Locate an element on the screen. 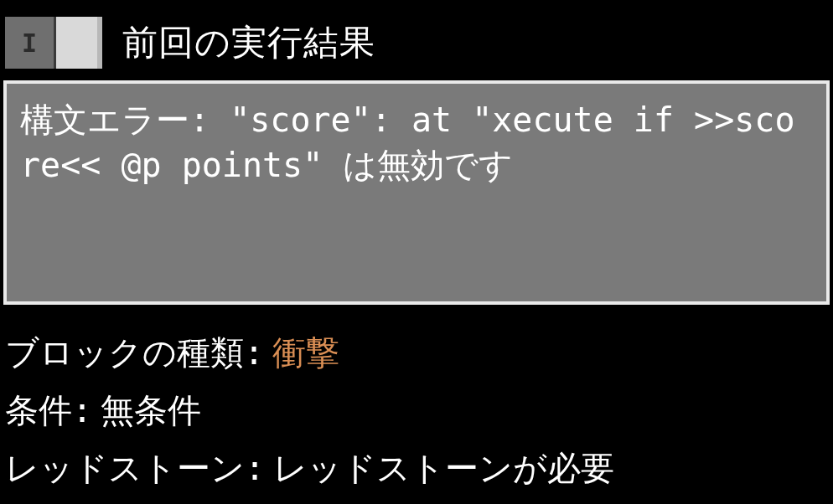 This screenshot has width=833, height=504. condition-value: 無条件 is located at coordinates (151, 410).